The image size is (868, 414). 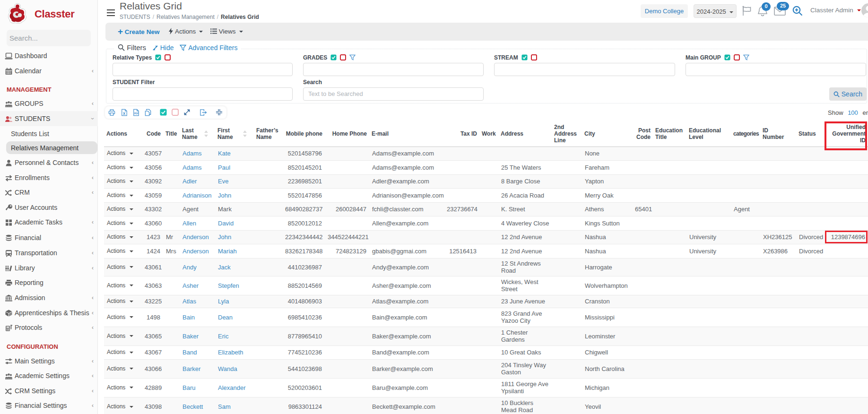 What do you see at coordinates (137, 113) in the screenshot?
I see `svg-text: PDF` at bounding box center [137, 113].